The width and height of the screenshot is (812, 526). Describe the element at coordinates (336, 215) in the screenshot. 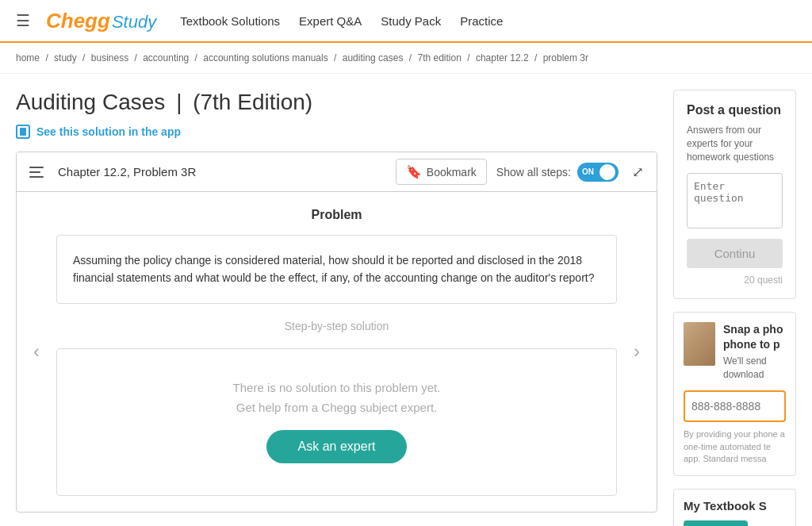

I see `problem-label: Problem` at that location.